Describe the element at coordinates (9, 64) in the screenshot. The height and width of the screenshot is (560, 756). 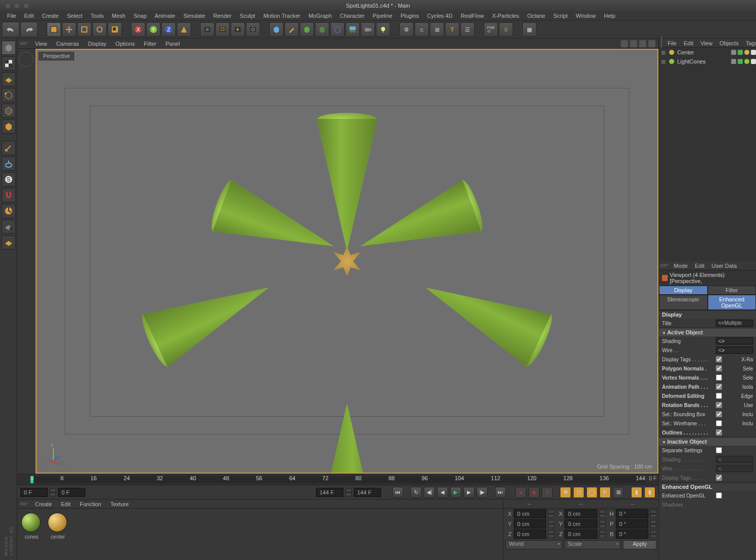
I see `texture-mode` at that location.